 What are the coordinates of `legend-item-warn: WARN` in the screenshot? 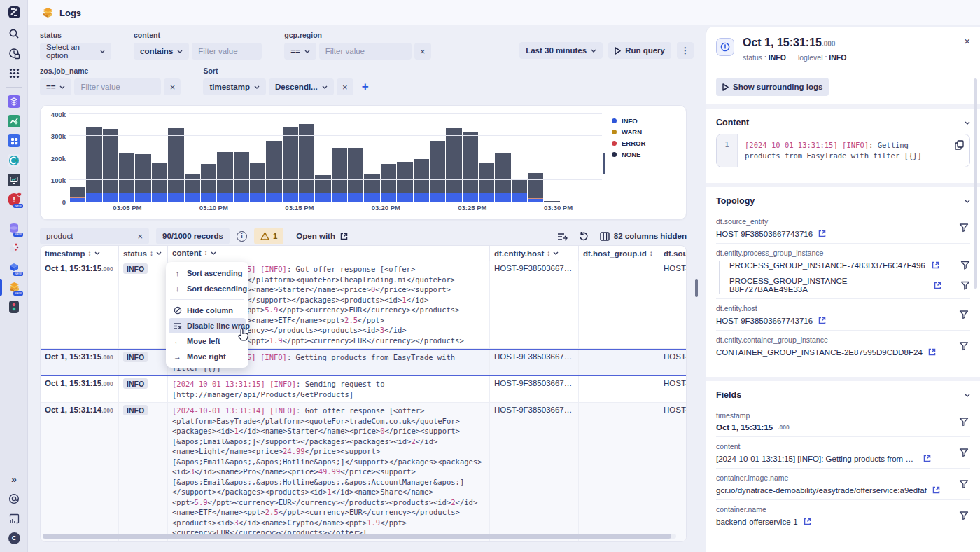 It's located at (645, 132).